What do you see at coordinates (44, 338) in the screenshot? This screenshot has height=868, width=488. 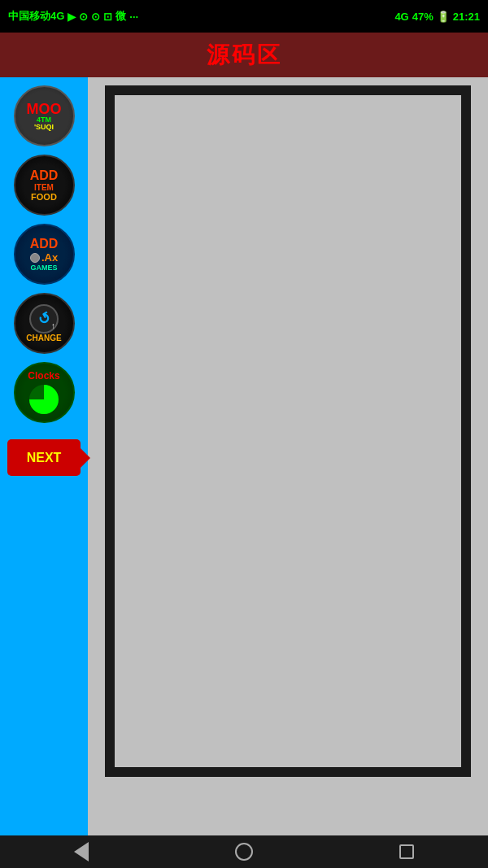 I see `change-label-text: CHANGE` at bounding box center [44, 338].